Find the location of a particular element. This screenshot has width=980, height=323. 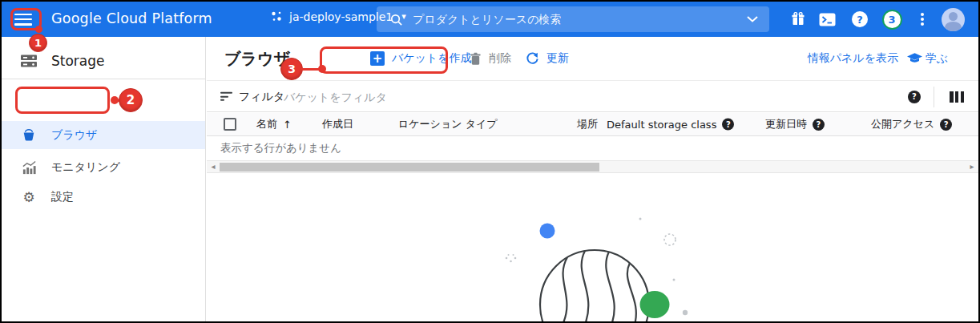

search-input is located at coordinates (574, 19).